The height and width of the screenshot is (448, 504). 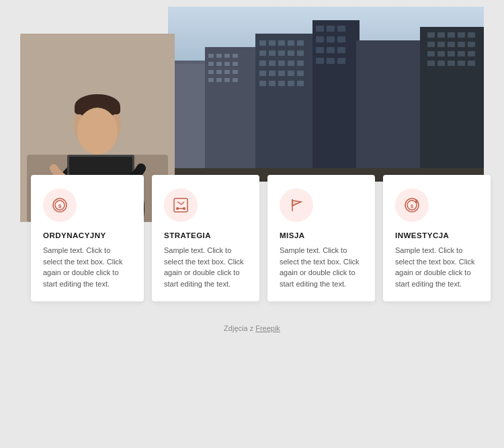 What do you see at coordinates (181, 205) in the screenshot?
I see `strategy-icon-wrapper` at bounding box center [181, 205].